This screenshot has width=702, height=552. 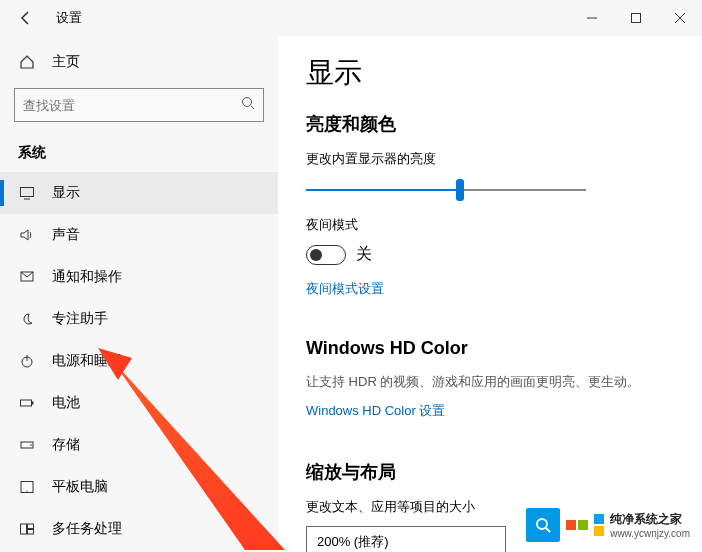 I want to click on minimize-button, so click(x=592, y=18).